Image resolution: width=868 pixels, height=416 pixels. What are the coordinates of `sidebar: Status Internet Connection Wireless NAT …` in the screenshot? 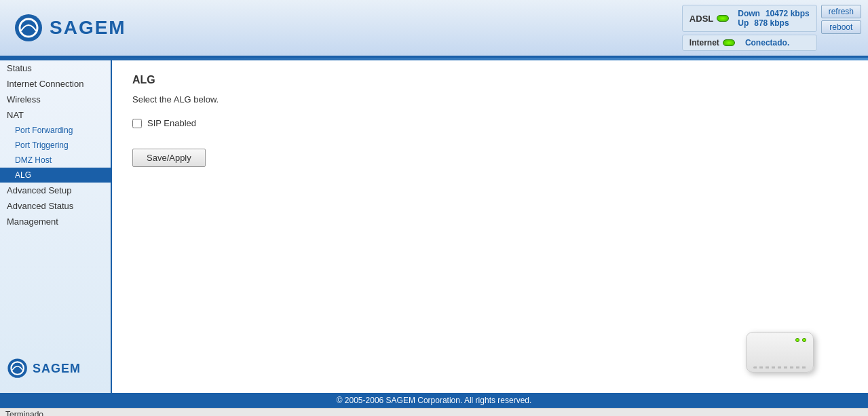 It's located at (56, 227).